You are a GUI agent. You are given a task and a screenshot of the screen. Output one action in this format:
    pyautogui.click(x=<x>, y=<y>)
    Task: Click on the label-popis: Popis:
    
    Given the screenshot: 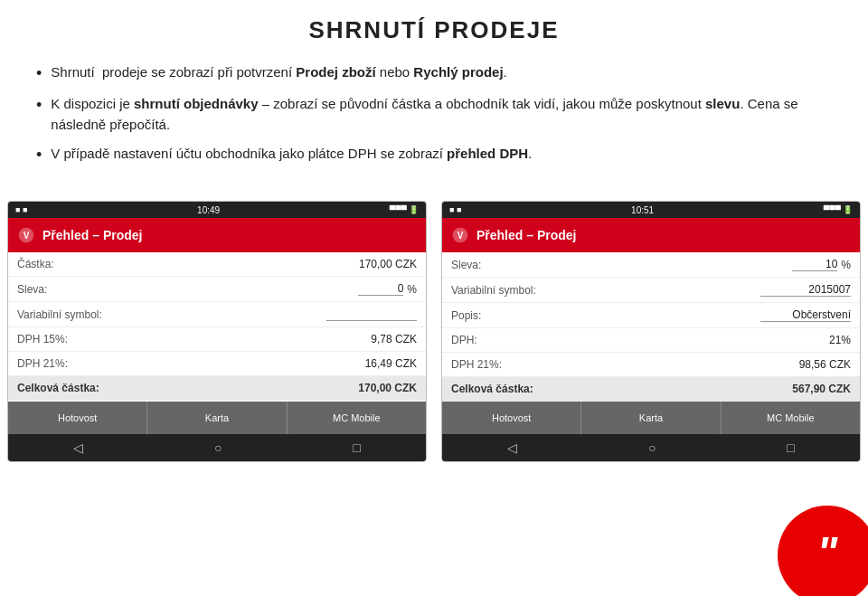 What is the action you would take?
    pyautogui.click(x=467, y=316)
    